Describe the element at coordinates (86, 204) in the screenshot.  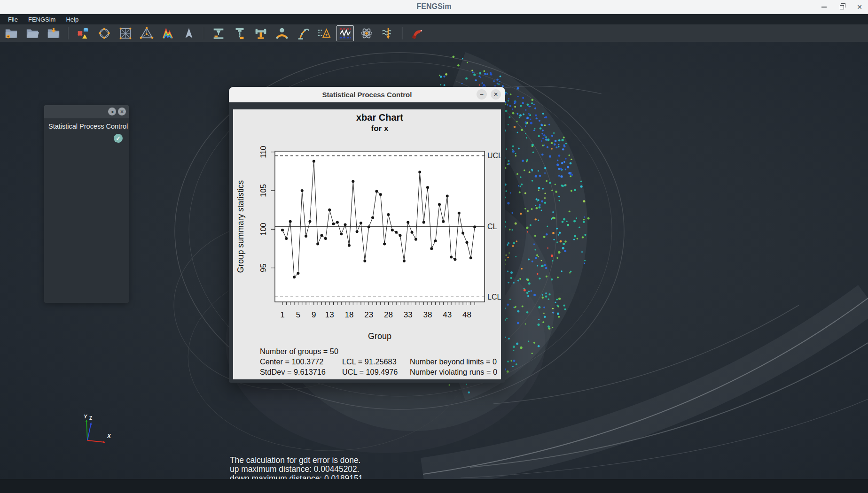
I see `task-panel: ◄ ✕ Statistical Process Control ✓` at that location.